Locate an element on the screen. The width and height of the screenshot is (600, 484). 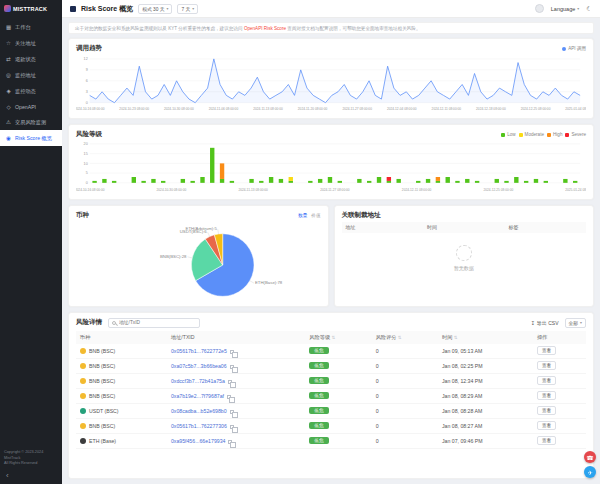
openapi-risk-score-link: OpenAPI Risk Score is located at coordinates (265, 28).